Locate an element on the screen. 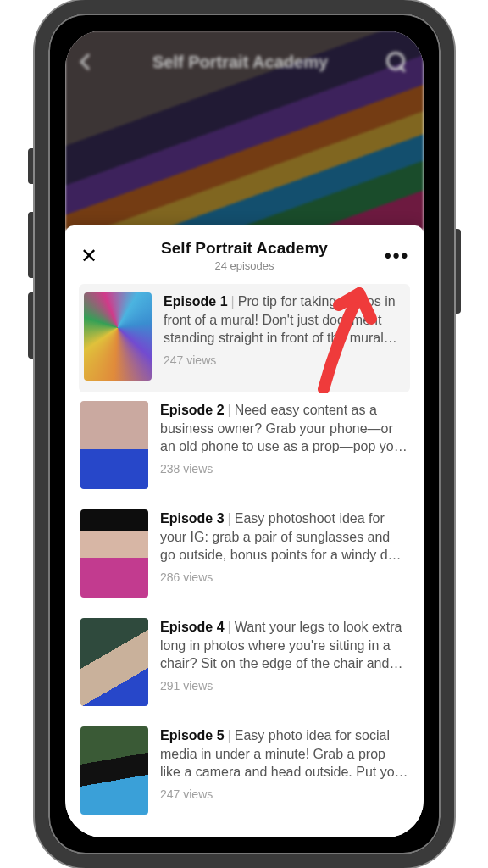 The width and height of the screenshot is (488, 868). episode-row: Episode 4|Want your legs to look extra l… is located at coordinates (244, 664).